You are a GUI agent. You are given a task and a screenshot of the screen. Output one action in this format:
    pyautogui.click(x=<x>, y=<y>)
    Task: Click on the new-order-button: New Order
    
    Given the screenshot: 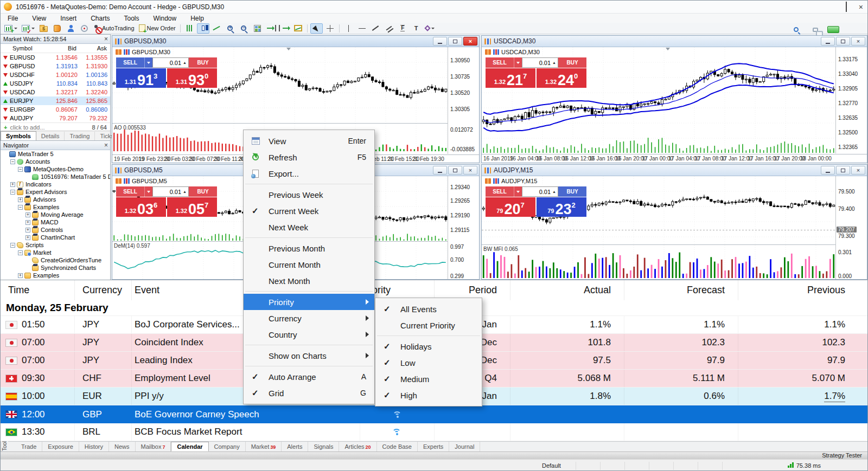 What is the action you would take?
    pyautogui.click(x=157, y=28)
    